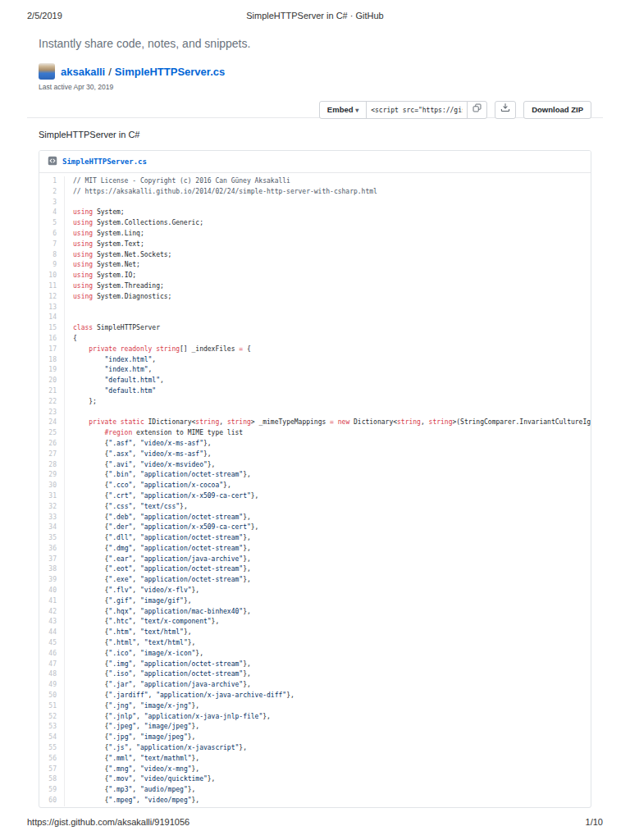 The height and width of the screenshot is (840, 630). Describe the element at coordinates (52, 445) in the screenshot. I see `line-number: 26` at that location.